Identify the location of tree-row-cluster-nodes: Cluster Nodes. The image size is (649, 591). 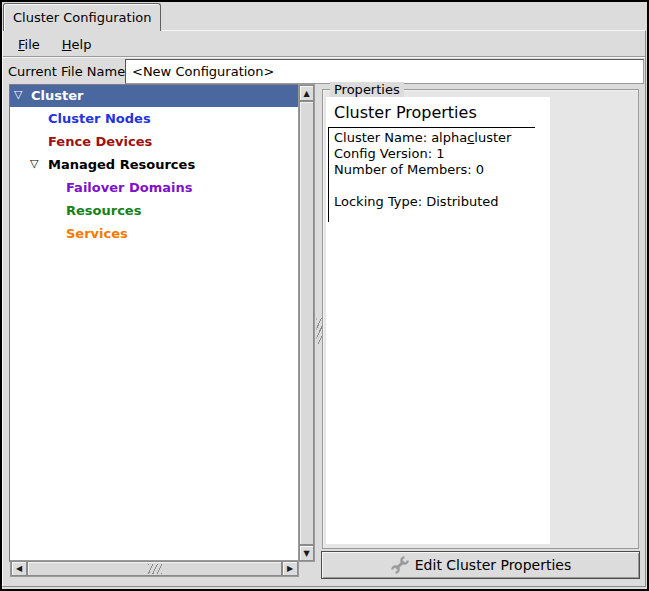
(154, 119).